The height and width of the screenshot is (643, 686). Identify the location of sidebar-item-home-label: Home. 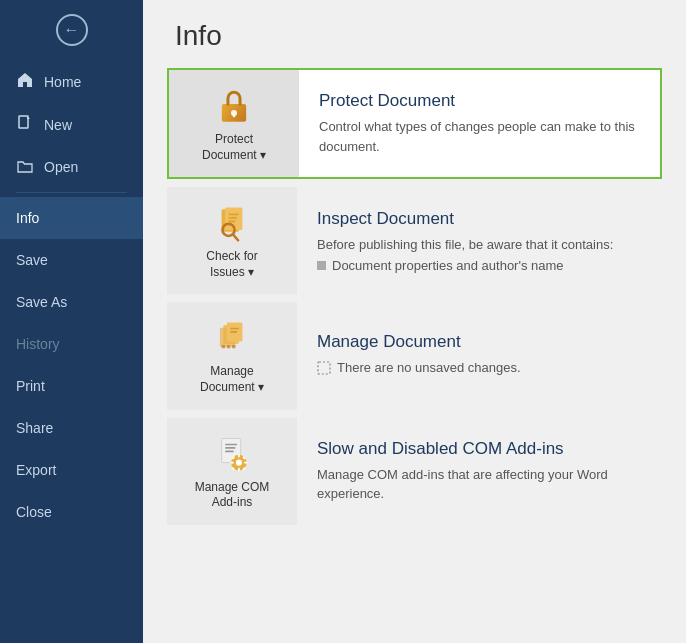
(62, 82).